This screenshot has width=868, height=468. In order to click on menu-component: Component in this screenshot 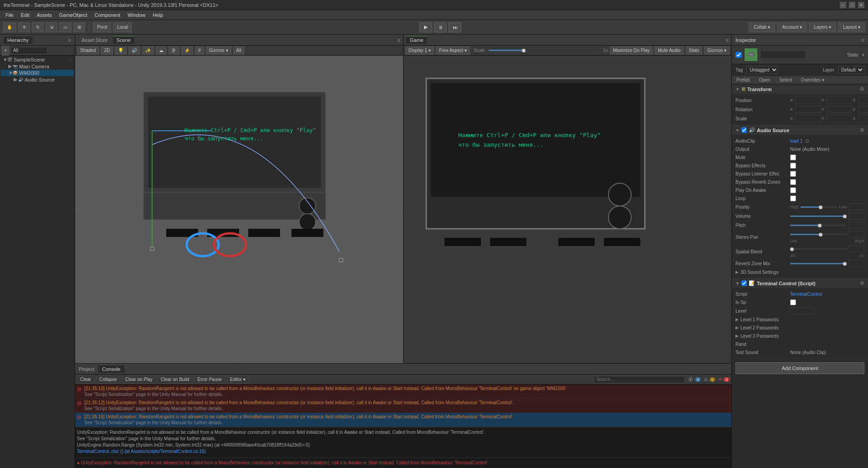, I will do `click(107, 15)`.